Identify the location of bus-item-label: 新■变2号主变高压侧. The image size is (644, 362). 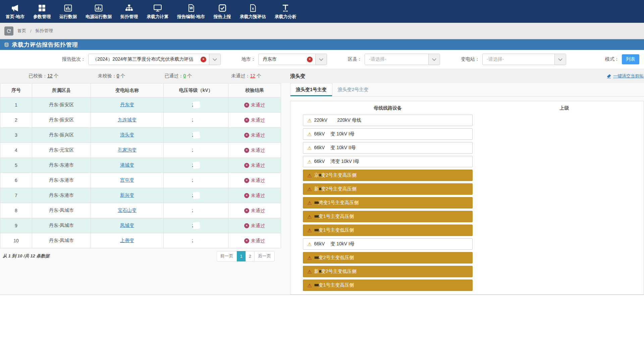
(335, 189).